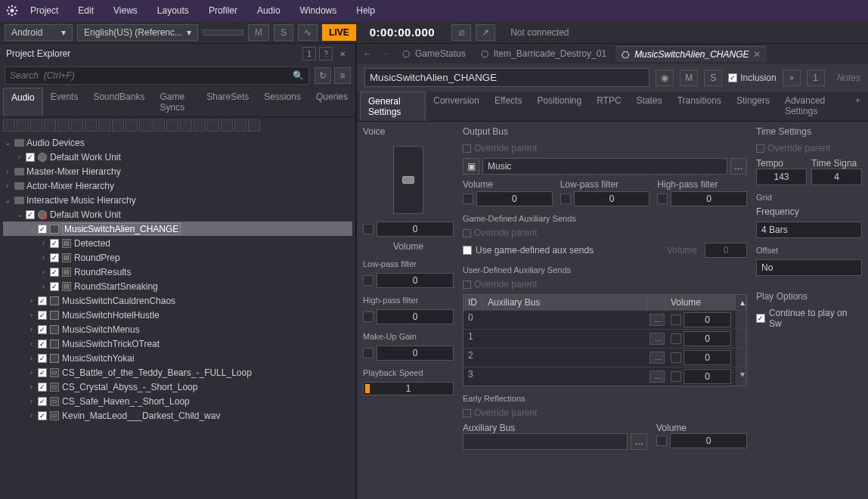  Describe the element at coordinates (178, 358) in the screenshot. I see `tree-item: ›✓MusicSwitchYokai` at that location.